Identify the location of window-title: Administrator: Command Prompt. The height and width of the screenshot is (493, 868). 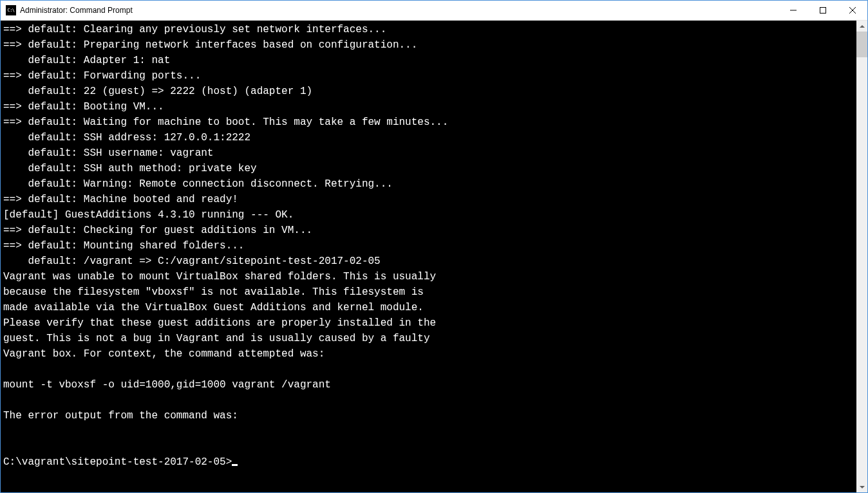
(399, 10).